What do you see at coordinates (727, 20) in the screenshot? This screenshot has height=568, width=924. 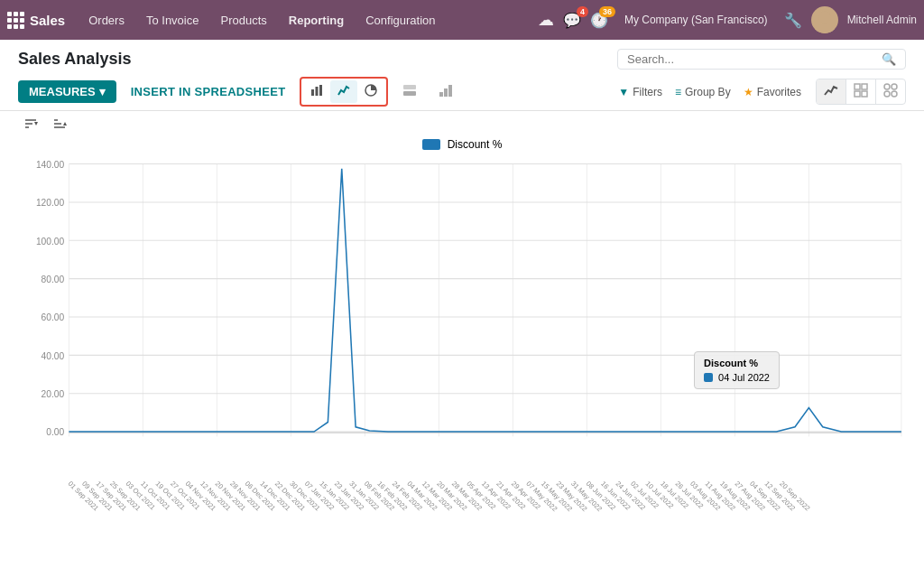 I see `topnav-actions: ☁ 💬 4 🕐 36 My Company (San Francisco) 🔧 …` at bounding box center [727, 20].